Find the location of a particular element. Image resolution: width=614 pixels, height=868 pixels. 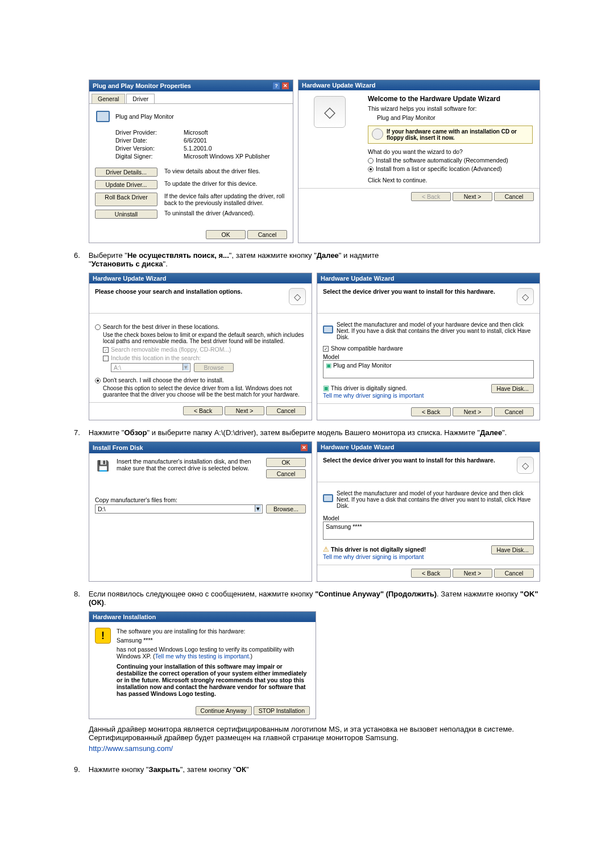

testing-important-link: Tell me why this testing is important. is located at coordinates (203, 656).